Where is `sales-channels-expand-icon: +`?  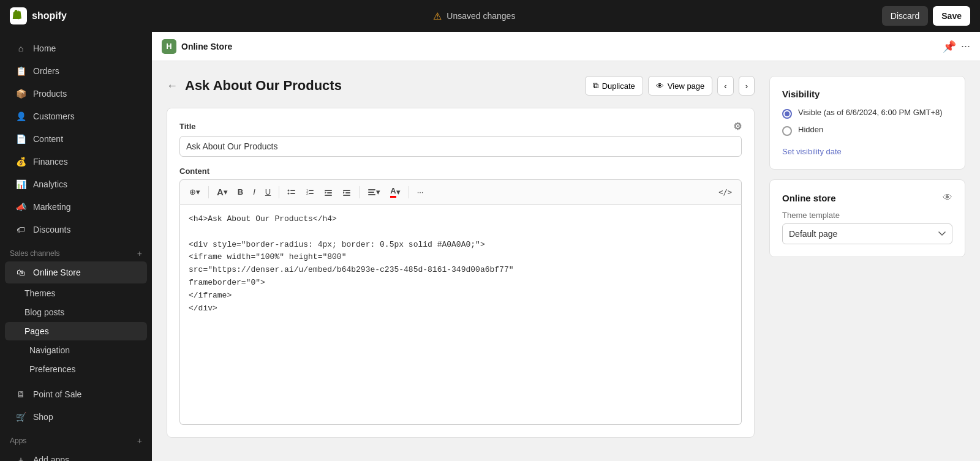
sales-channels-expand-icon: + is located at coordinates (140, 253).